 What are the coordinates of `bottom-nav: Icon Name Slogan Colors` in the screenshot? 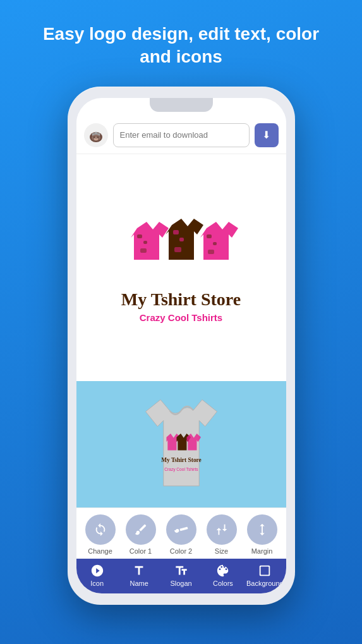 It's located at (181, 576).